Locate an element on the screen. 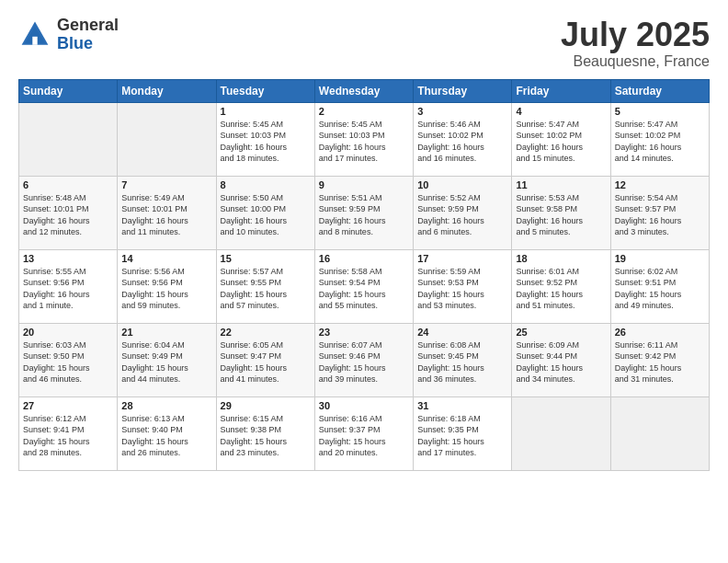 This screenshot has height=563, width=728. week-row-4: 27Sunrise: 6:12 AM Sunset: 9:41 PM Dayli… is located at coordinates (364, 433).